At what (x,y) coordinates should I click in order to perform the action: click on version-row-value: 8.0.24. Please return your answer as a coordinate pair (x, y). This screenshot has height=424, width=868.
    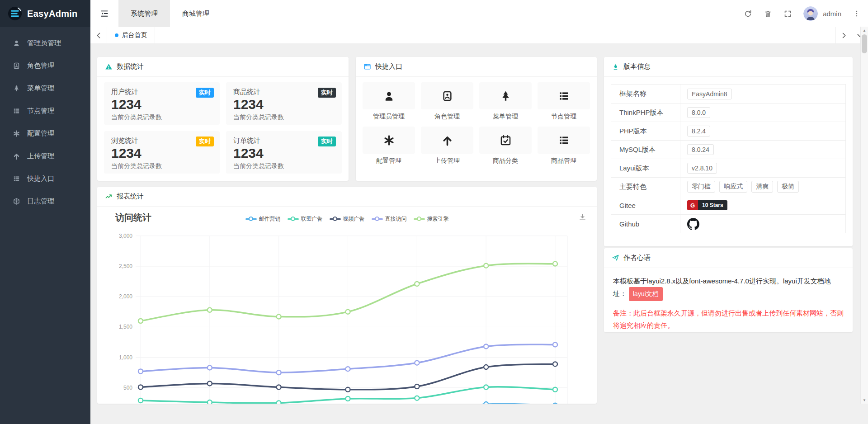
    Looking at the image, I should click on (763, 150).